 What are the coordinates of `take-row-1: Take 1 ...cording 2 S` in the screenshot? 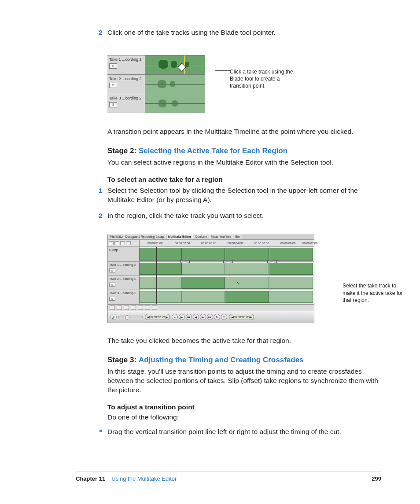 It's located at (156, 65).